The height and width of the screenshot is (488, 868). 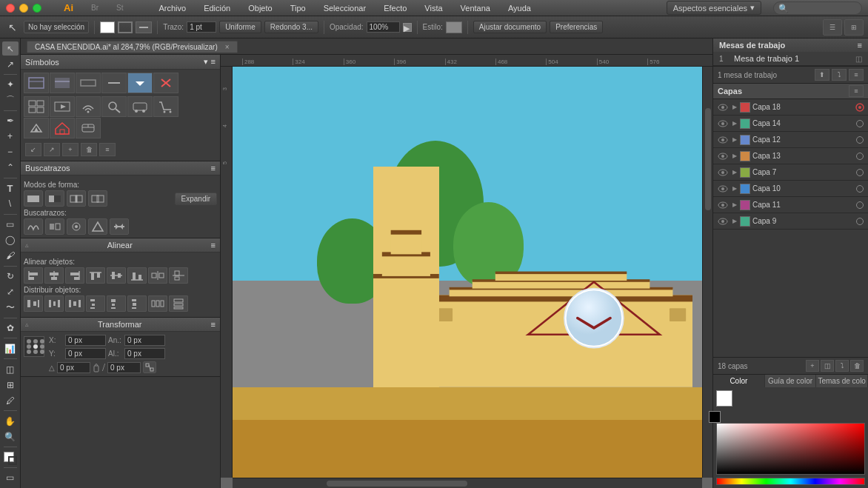 I want to click on align-top, so click(x=96, y=275).